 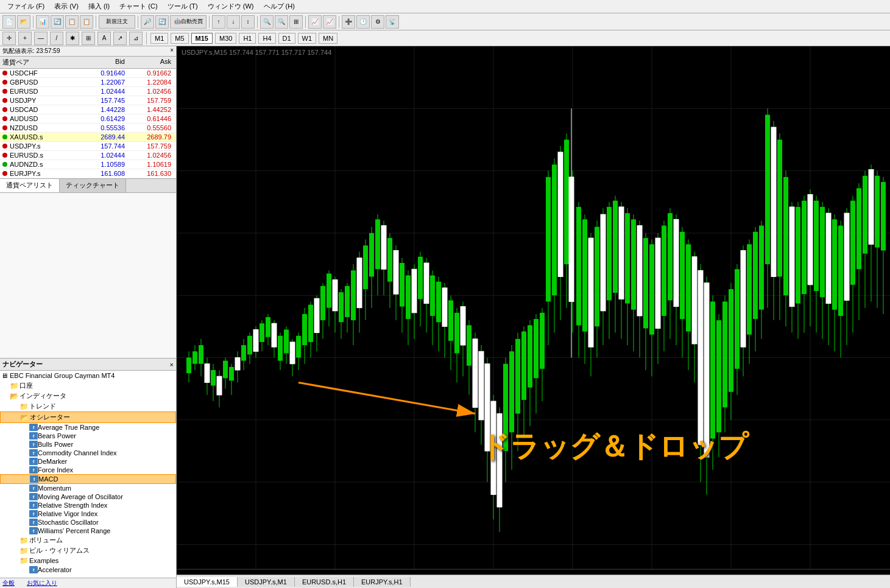 I want to click on btn-t6: 🔄, so click(x=162, y=22).